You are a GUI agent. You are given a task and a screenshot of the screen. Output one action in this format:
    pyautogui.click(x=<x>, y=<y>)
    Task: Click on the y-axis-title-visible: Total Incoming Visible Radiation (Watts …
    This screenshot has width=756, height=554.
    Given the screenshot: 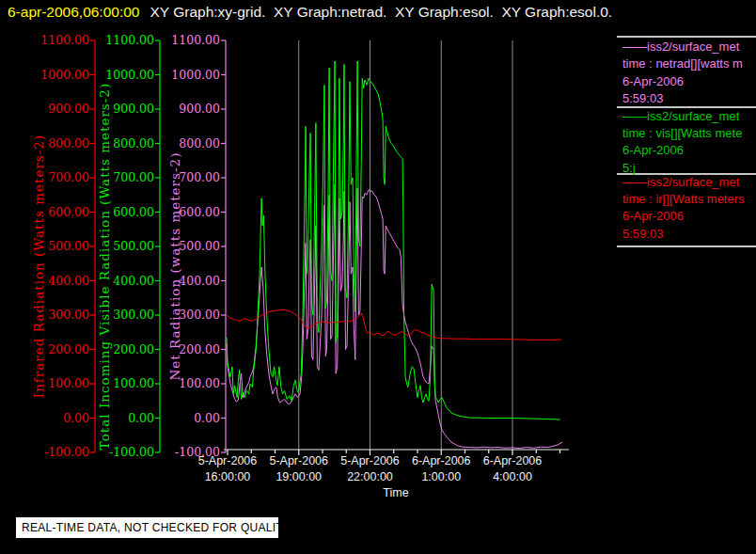 What is the action you would take?
    pyautogui.click(x=104, y=266)
    